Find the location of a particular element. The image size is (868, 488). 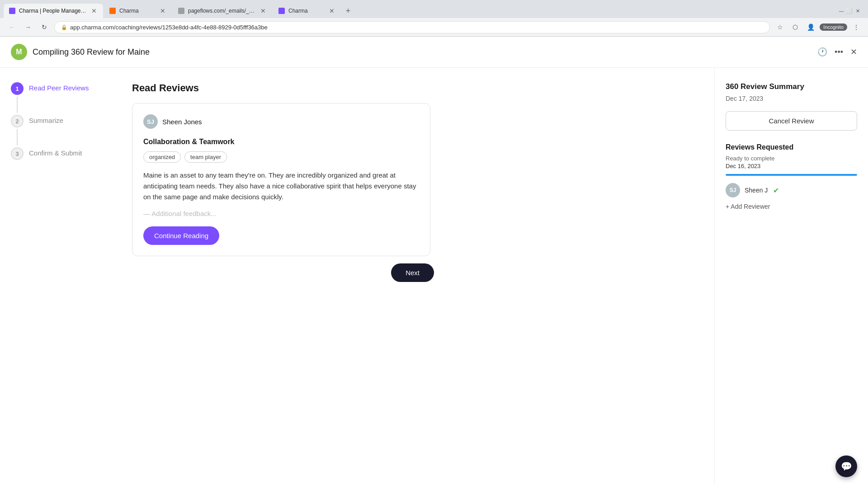

app-header: M Compiling 360 Review for Maine 🕐 ••• ✕ is located at coordinates (434, 52).